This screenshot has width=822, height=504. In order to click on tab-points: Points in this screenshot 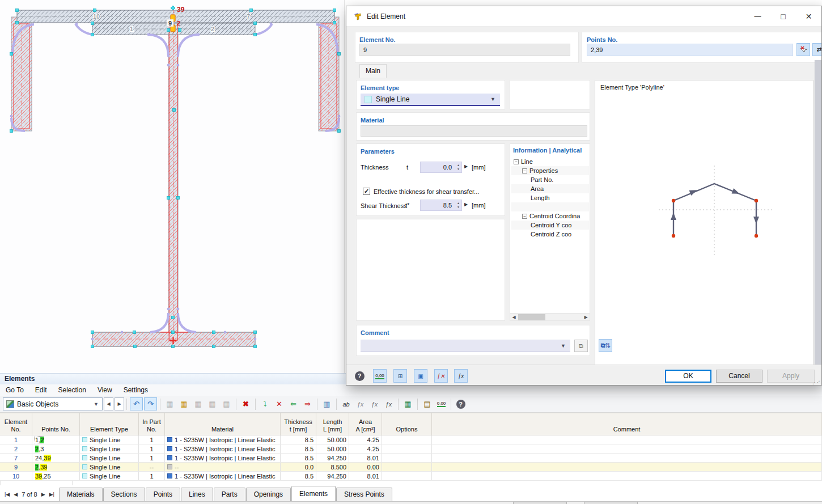, I will do `click(163, 494)`.